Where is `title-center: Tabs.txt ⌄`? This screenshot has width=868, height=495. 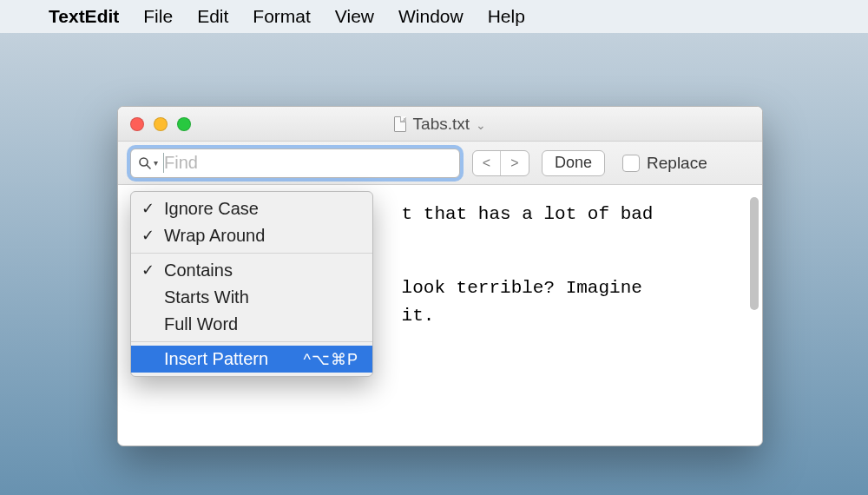 title-center: Tabs.txt ⌄ is located at coordinates (440, 124).